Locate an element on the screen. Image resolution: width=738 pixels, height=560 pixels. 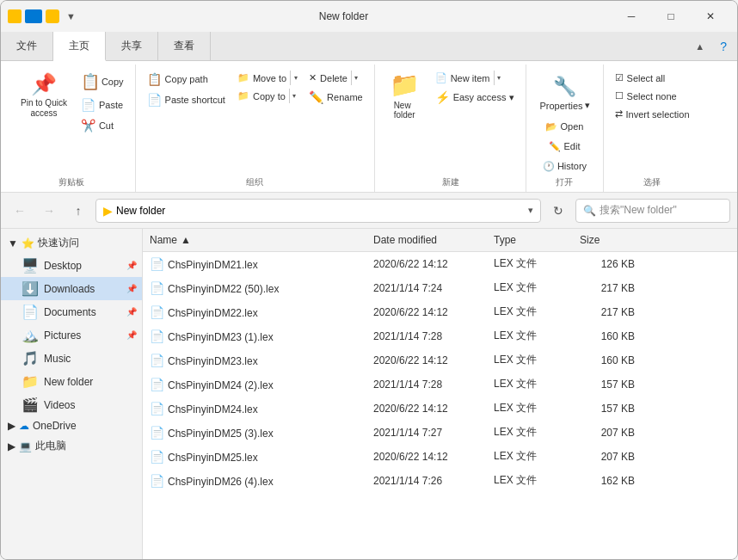
close-button: ✕ is located at coordinates (710, 16).